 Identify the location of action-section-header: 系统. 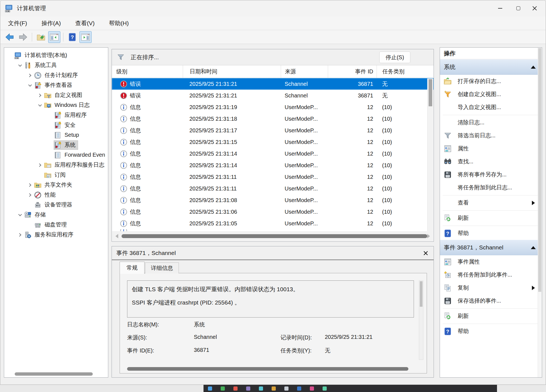
(491, 67).